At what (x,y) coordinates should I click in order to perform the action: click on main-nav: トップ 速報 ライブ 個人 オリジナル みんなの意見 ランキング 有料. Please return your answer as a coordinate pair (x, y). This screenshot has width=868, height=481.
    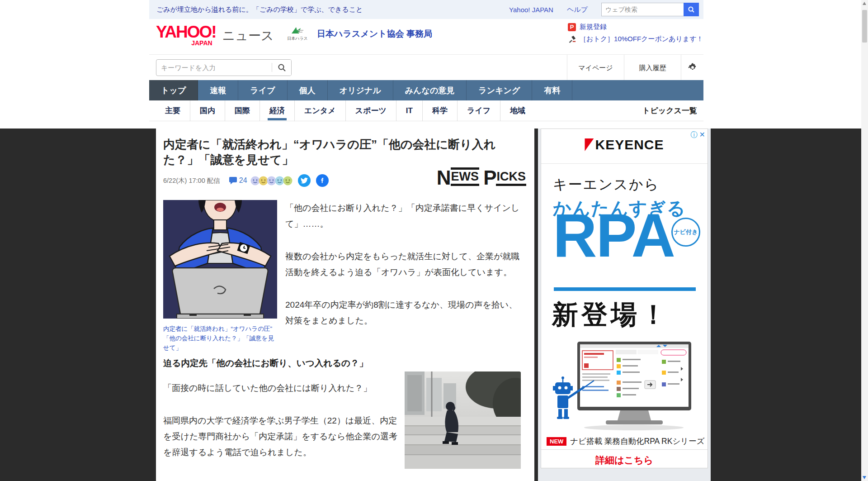
    Looking at the image, I should click on (426, 90).